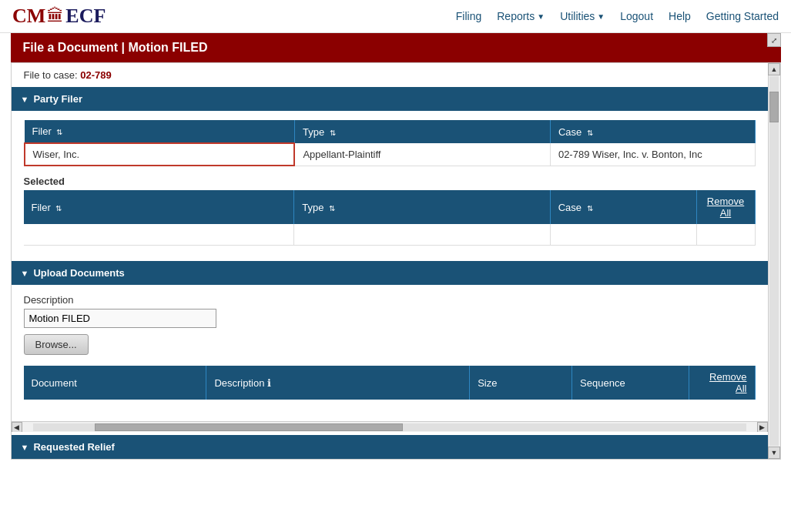  What do you see at coordinates (56, 345) in the screenshot?
I see `browse-button: Browse...` at bounding box center [56, 345].